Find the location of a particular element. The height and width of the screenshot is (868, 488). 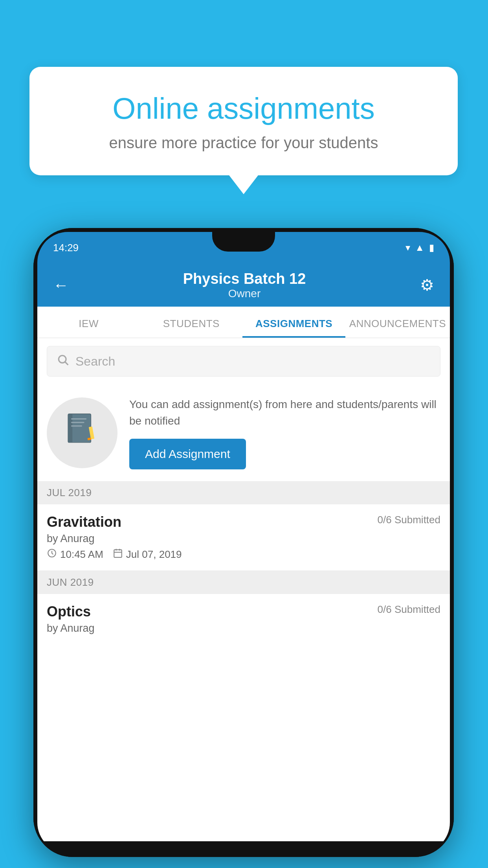

optics-submitted: 0/6 Submitted is located at coordinates (409, 609).